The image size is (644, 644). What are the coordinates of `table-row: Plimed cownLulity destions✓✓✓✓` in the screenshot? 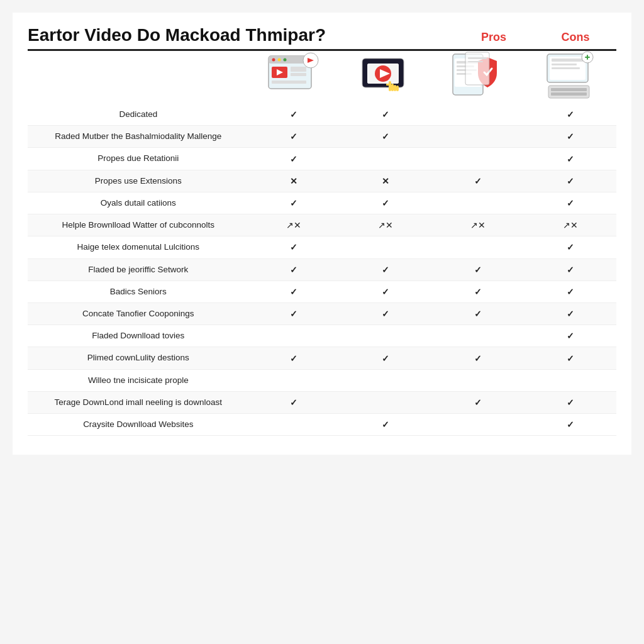 It's located at (322, 358).